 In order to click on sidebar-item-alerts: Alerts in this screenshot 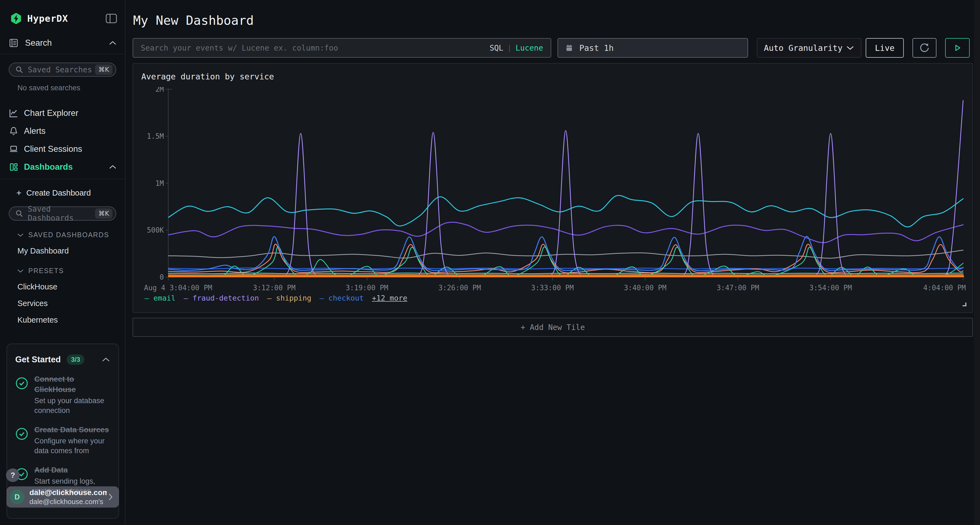, I will do `click(62, 131)`.